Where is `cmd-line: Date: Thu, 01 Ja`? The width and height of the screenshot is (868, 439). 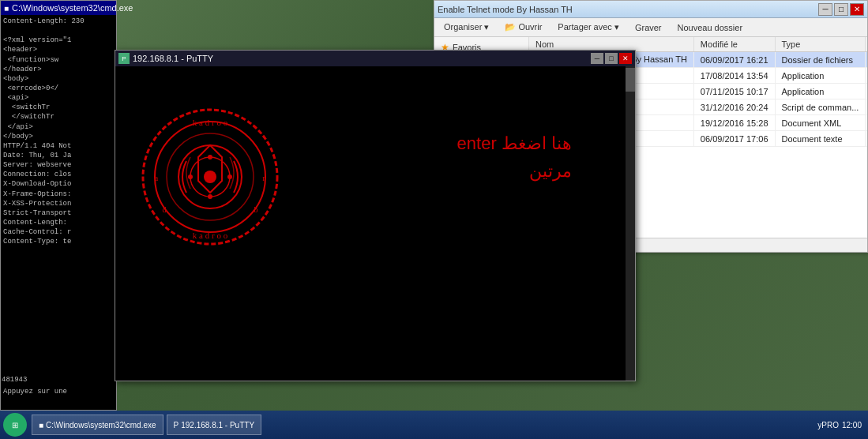 cmd-line: Date: Thu, 01 Ja is located at coordinates (58, 156).